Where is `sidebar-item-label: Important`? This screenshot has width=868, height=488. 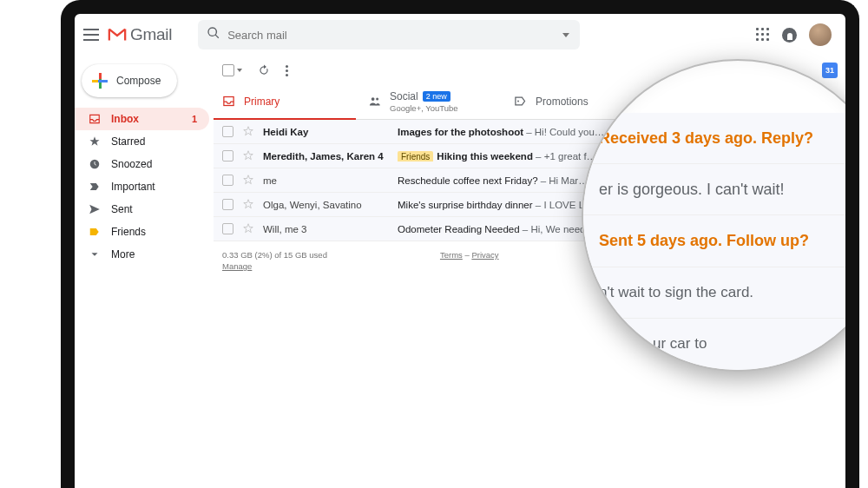 sidebar-item-label: Important is located at coordinates (134, 187).